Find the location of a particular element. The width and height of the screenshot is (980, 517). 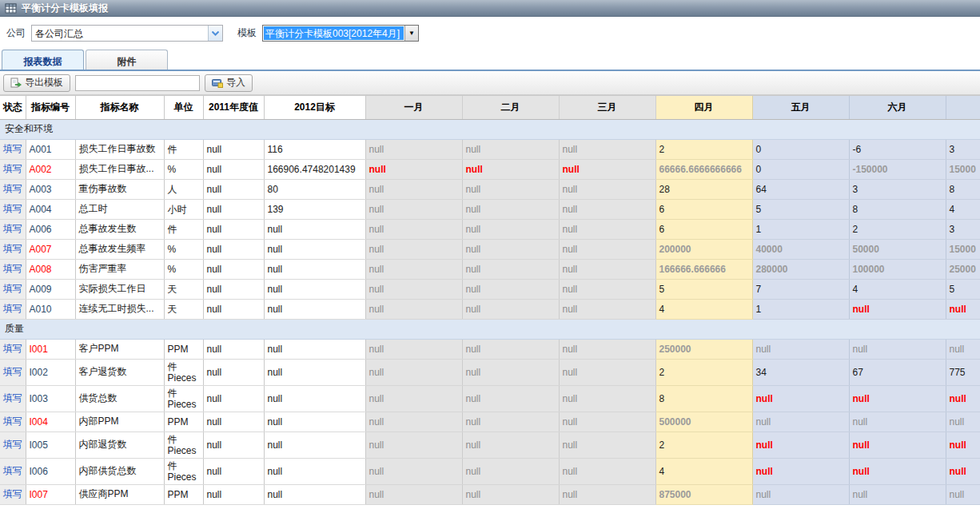

indicator-code-cell: A002 is located at coordinates (50, 169).